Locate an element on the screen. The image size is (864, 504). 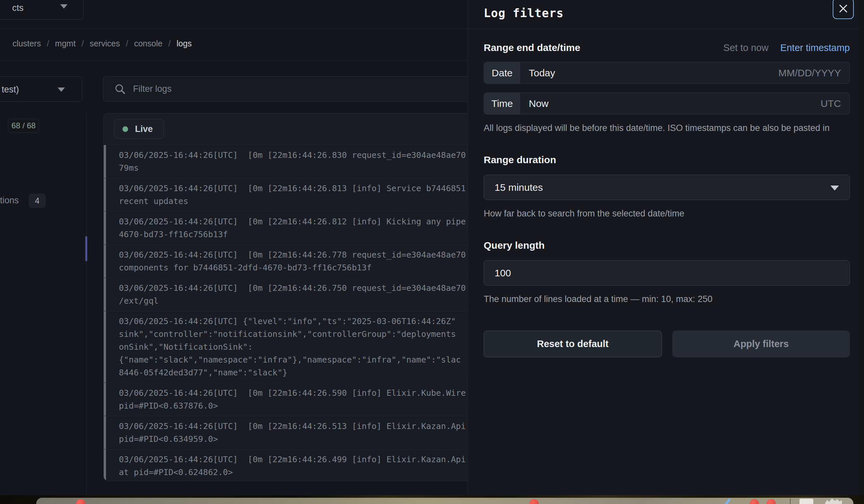
range-duration-value: 15 minutes is located at coordinates (519, 188).